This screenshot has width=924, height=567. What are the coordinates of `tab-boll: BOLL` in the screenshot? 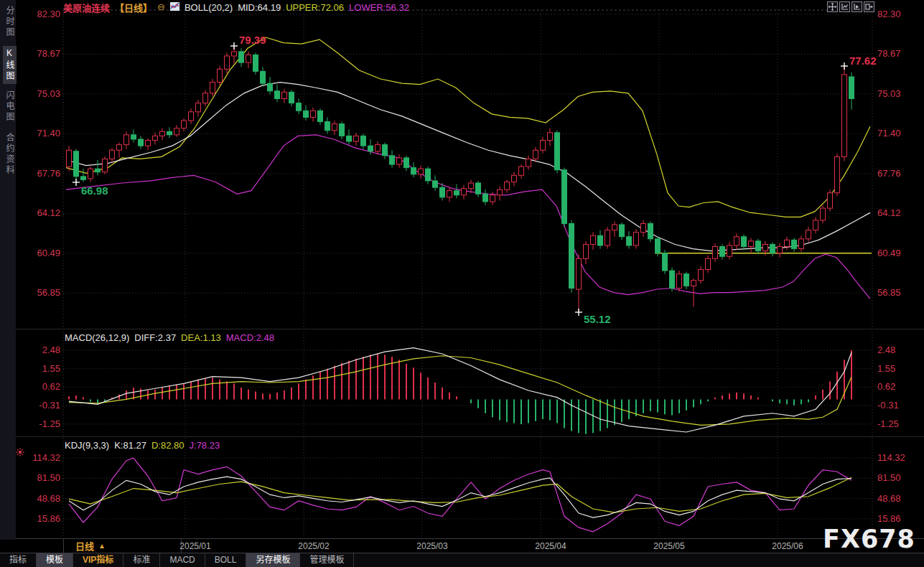 It's located at (226, 560).